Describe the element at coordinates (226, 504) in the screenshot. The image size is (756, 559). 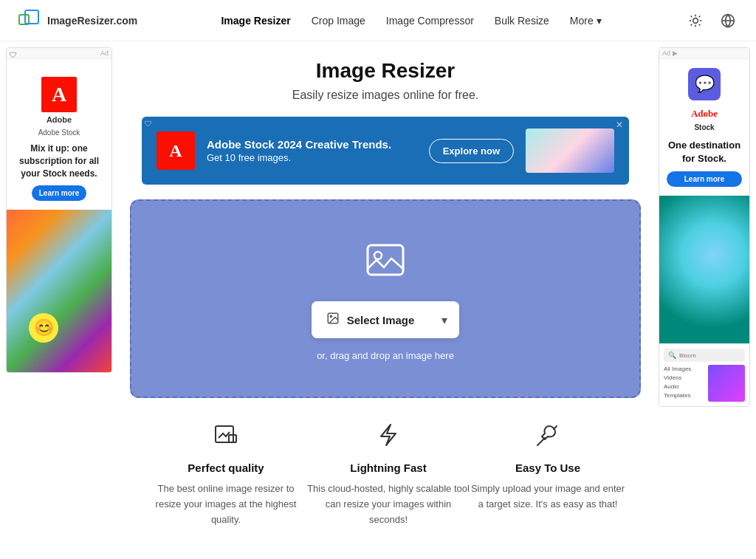
I see `feature-quality-desc: The best online image resizer to resize …` at that location.